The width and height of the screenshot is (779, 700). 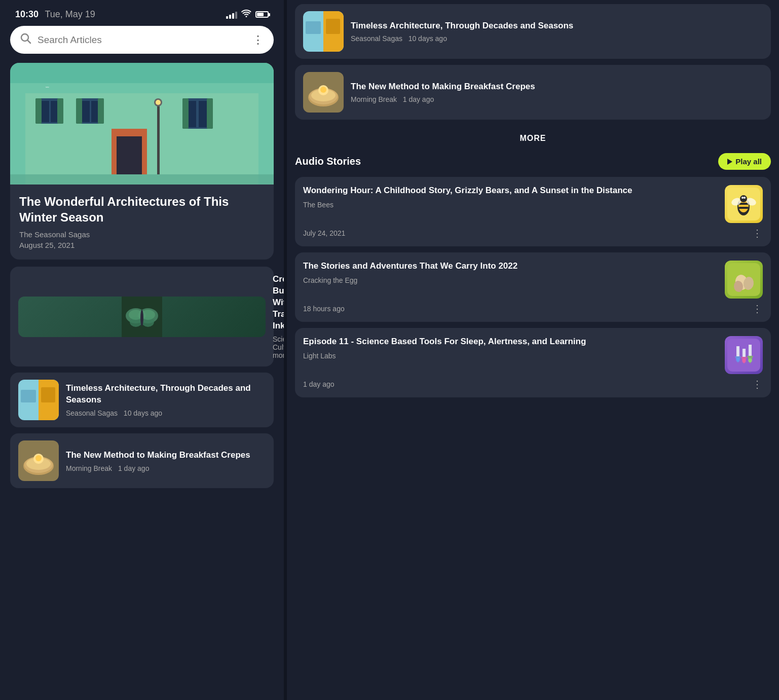 What do you see at coordinates (757, 233) in the screenshot?
I see `audio-more-bees: ⋮` at bounding box center [757, 233].